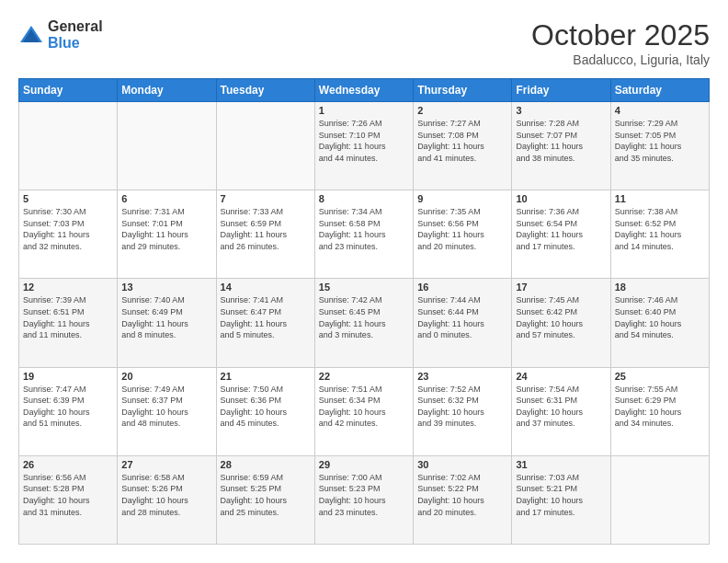 The height and width of the screenshot is (563, 728). I want to click on day-number: 25, so click(660, 376).